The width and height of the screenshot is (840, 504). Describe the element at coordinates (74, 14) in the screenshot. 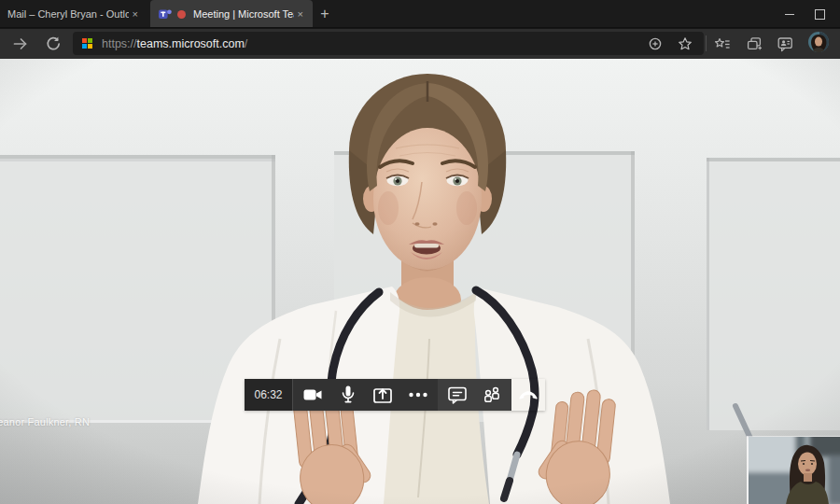

I see `tab-outlook: Mail – Cheryl Bryan - Outlook ×` at that location.